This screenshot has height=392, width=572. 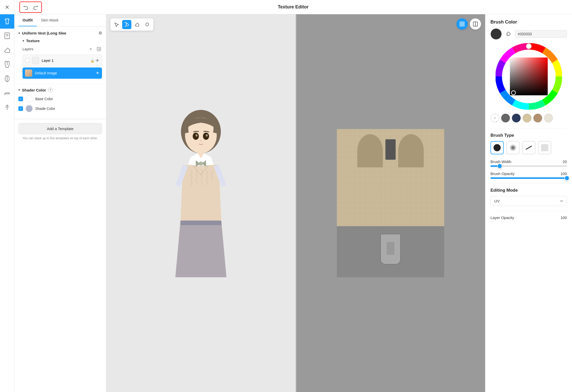 I want to click on brush-type-soft, so click(x=513, y=148).